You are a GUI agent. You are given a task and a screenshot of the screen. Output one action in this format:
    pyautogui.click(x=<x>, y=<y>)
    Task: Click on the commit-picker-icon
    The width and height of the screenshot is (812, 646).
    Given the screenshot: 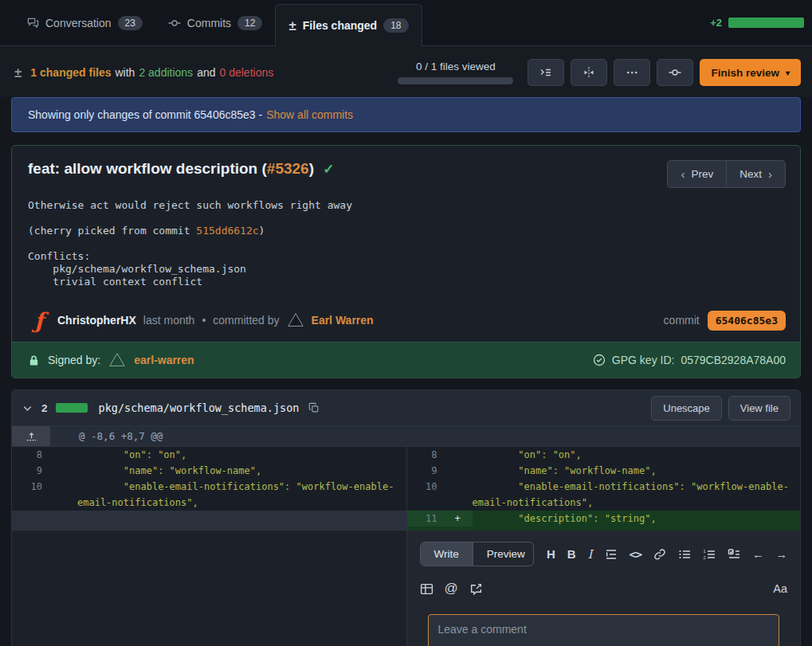 What is the action you would take?
    pyautogui.click(x=675, y=72)
    